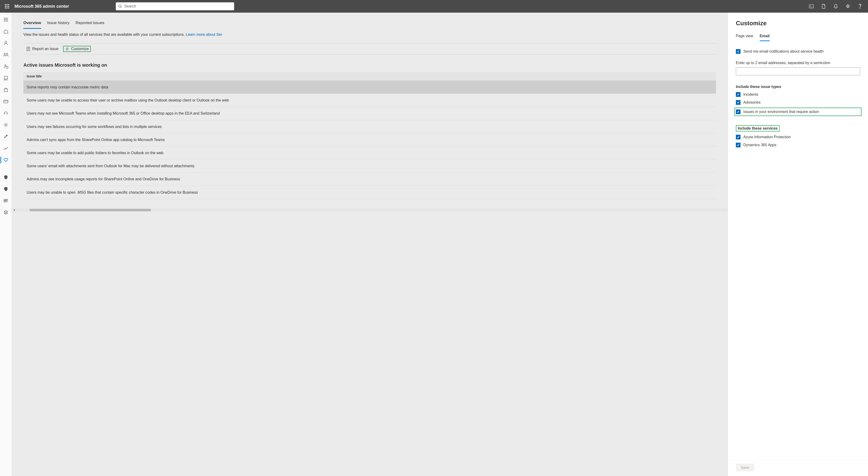 Image resolution: width=868 pixels, height=476 pixels. What do you see at coordinates (783, 52) in the screenshot?
I see `send-me-label: Send me email notifications about servic…` at bounding box center [783, 52].